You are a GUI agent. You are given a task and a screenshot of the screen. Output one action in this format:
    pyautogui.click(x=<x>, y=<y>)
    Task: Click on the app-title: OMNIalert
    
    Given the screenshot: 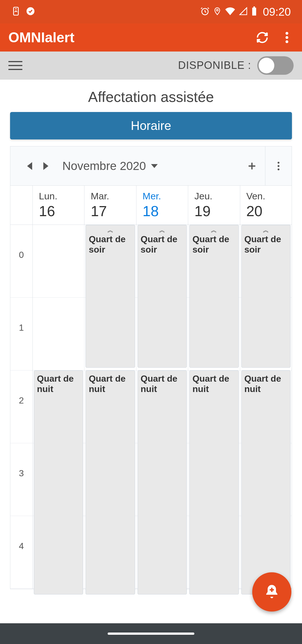 What is the action you would take?
    pyautogui.click(x=41, y=38)
    